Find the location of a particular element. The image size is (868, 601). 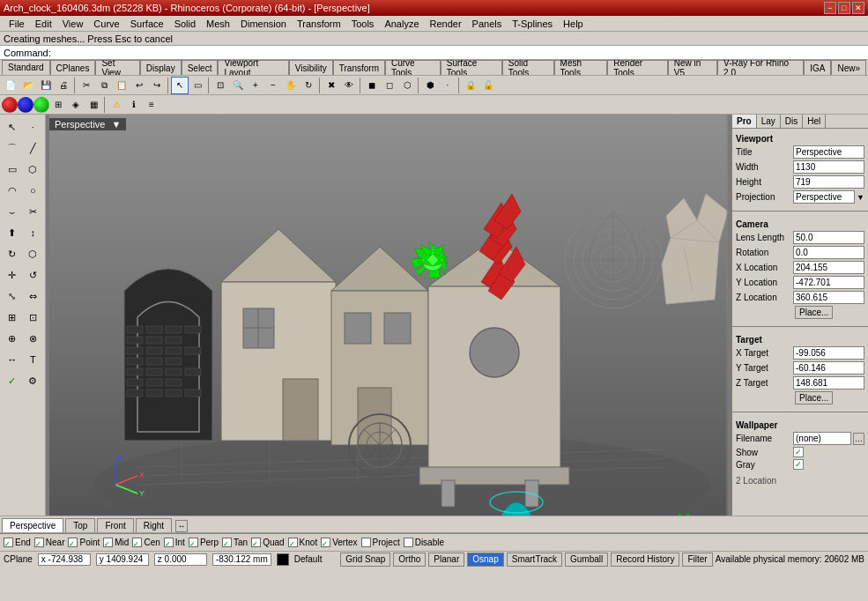

snap-cen-label: Cen is located at coordinates (152, 543).